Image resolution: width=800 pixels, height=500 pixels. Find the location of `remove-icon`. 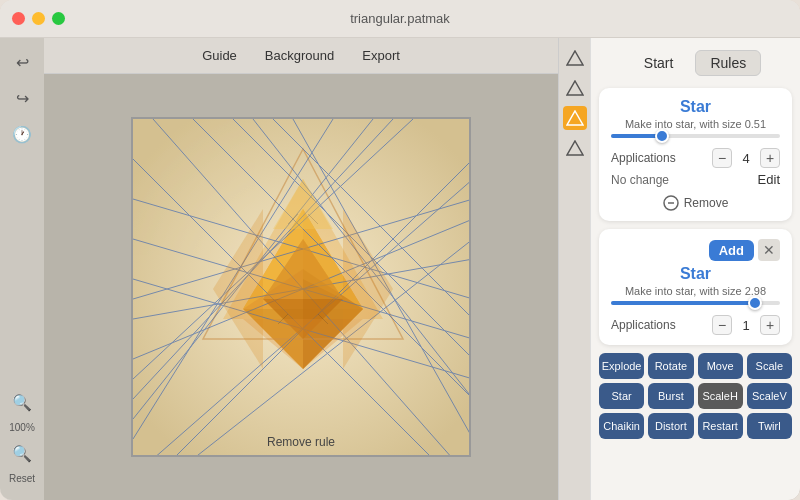

remove-icon is located at coordinates (671, 203).